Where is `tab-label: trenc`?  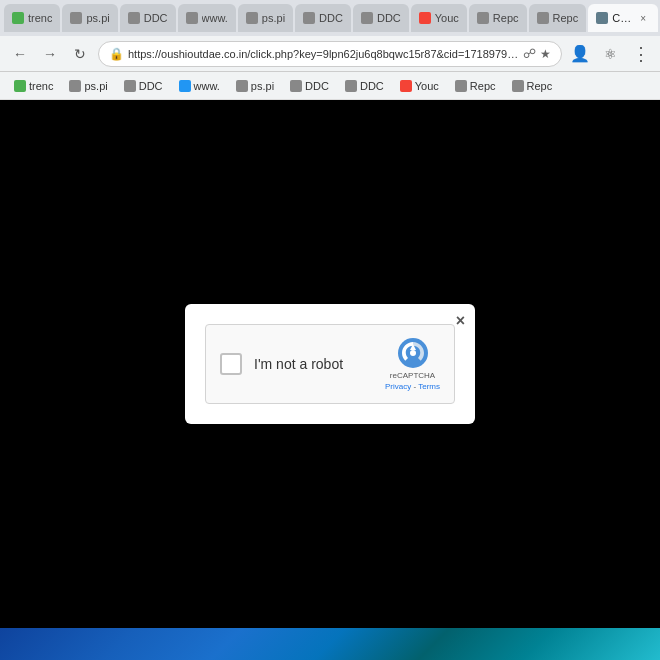
tab-label: trenc is located at coordinates (40, 18).